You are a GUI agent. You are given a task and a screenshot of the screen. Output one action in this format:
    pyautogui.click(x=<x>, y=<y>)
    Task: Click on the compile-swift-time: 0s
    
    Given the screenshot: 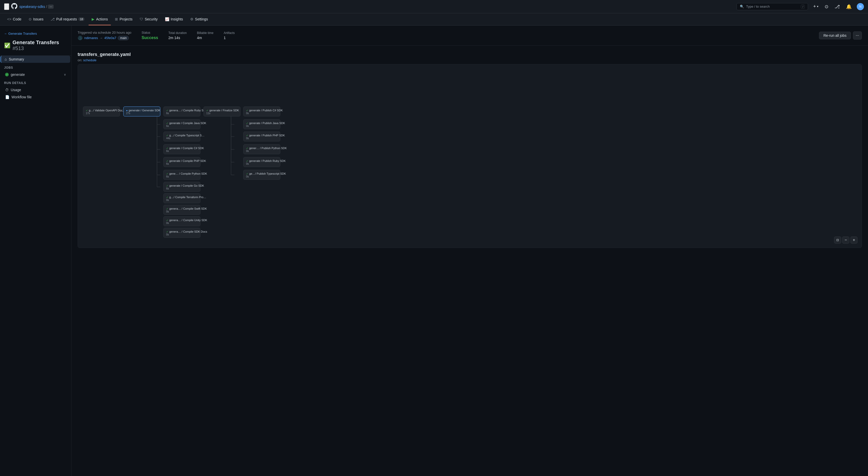 What is the action you would take?
    pyautogui.click(x=182, y=212)
    